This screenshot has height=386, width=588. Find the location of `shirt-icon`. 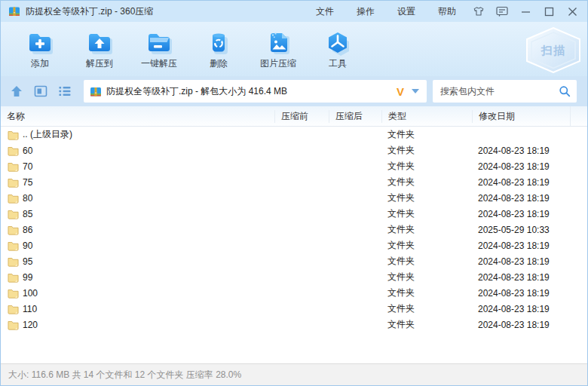

shirt-icon is located at coordinates (479, 11).